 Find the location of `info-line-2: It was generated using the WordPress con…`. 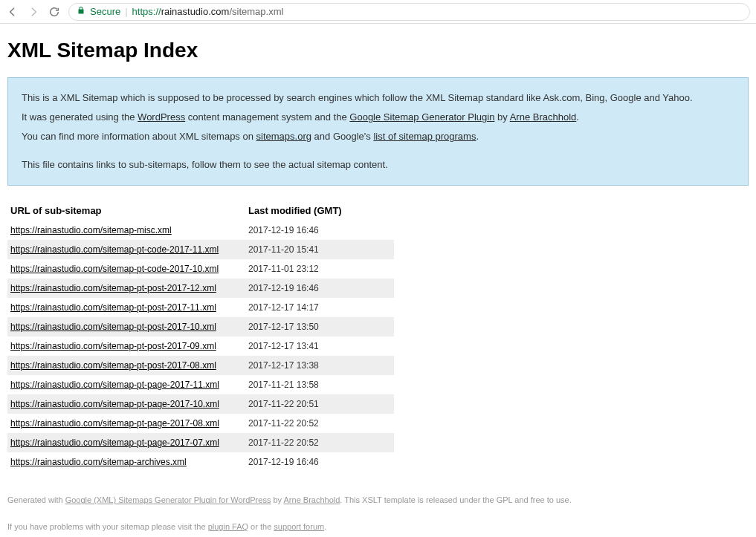

info-line-2: It was generated using the WordPress con… is located at coordinates (378, 117).